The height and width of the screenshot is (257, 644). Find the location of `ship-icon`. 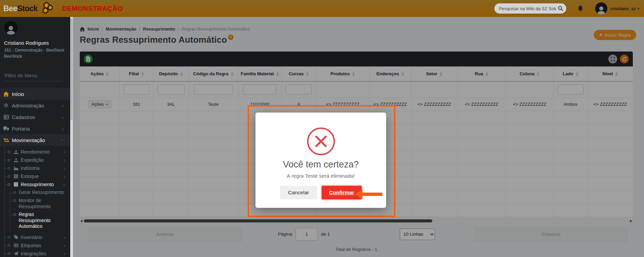

ship-icon is located at coordinates (16, 160).